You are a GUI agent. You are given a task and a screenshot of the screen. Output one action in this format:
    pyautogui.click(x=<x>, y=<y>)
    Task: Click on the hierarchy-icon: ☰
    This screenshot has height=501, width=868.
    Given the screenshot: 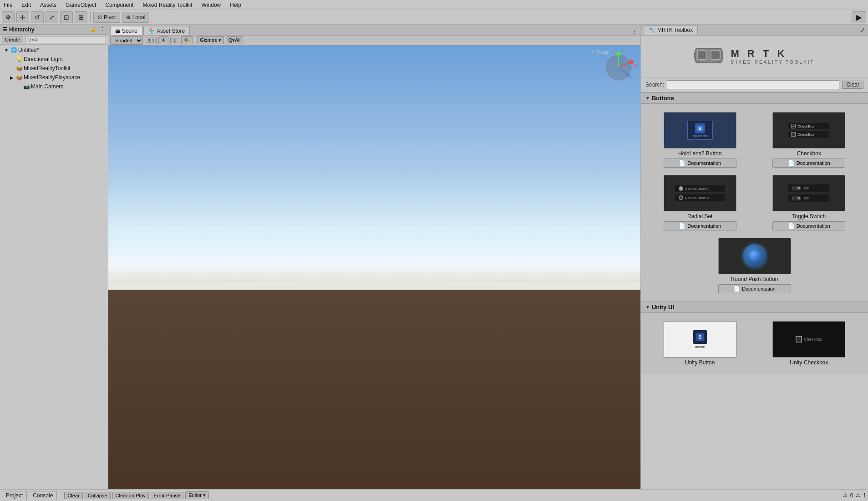 What is the action you would take?
    pyautogui.click(x=5, y=29)
    